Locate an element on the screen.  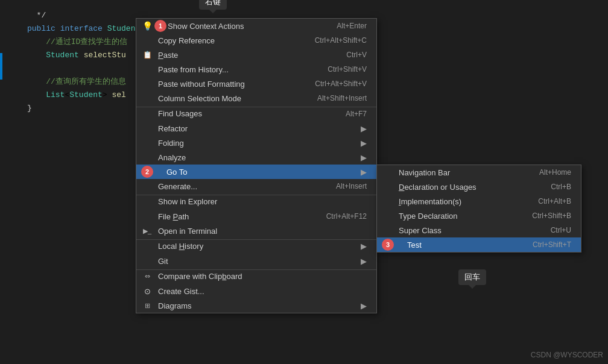
lightbulb-icon: 💡 is located at coordinates (147, 26).